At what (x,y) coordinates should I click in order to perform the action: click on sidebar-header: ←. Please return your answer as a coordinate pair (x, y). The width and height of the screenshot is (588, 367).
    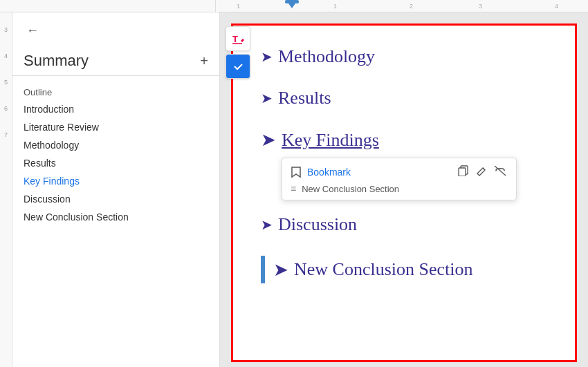
    Looking at the image, I should click on (116, 33).